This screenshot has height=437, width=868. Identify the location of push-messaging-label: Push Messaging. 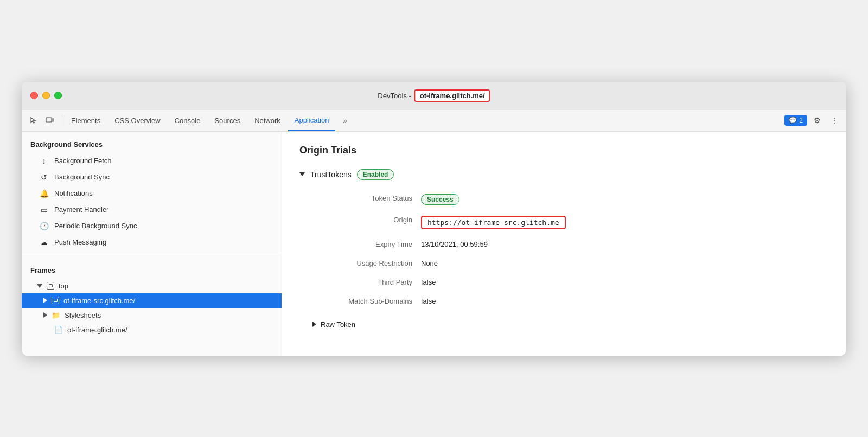
(80, 242).